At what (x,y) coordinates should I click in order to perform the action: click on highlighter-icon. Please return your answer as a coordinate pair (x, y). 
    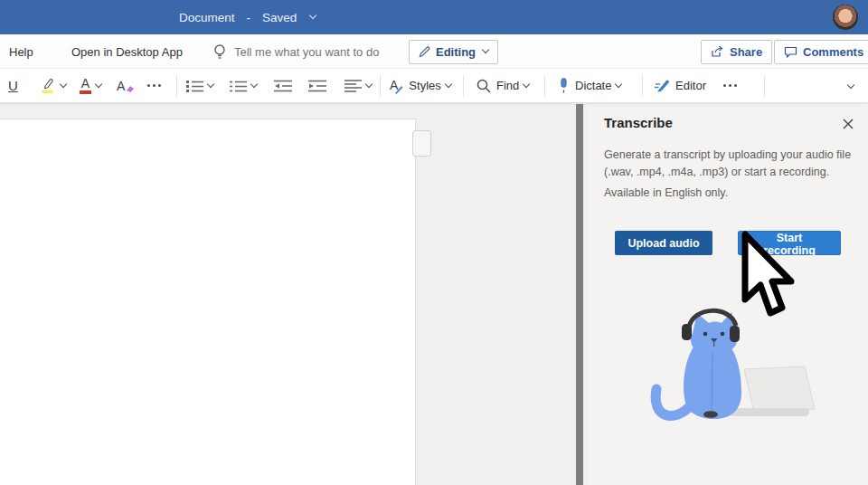
    Looking at the image, I should click on (48, 85).